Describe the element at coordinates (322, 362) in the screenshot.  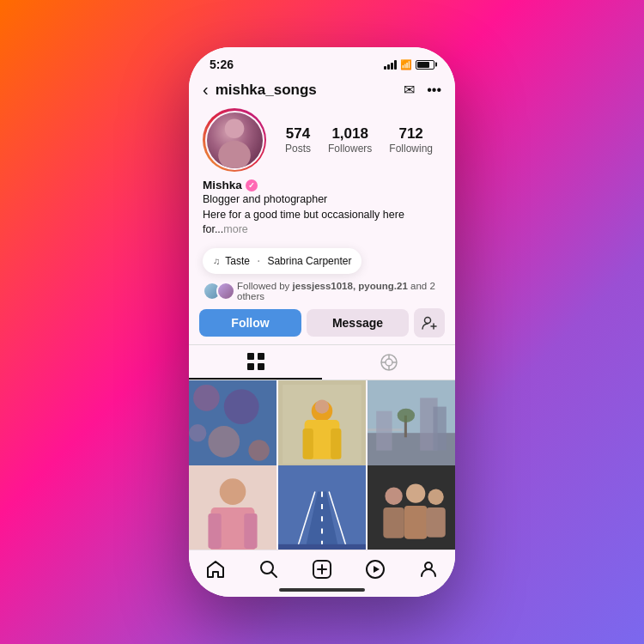
I see `content-tab-bar` at that location.